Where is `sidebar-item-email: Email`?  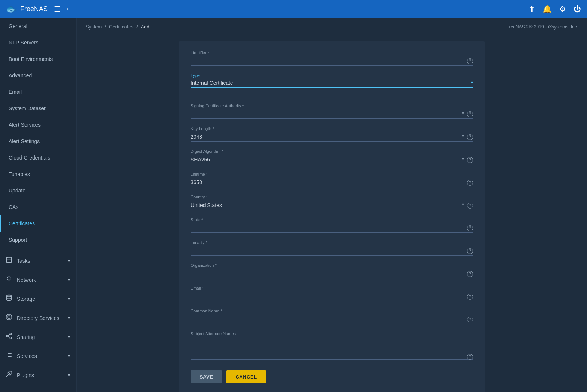 sidebar-item-email: Email is located at coordinates (38, 92).